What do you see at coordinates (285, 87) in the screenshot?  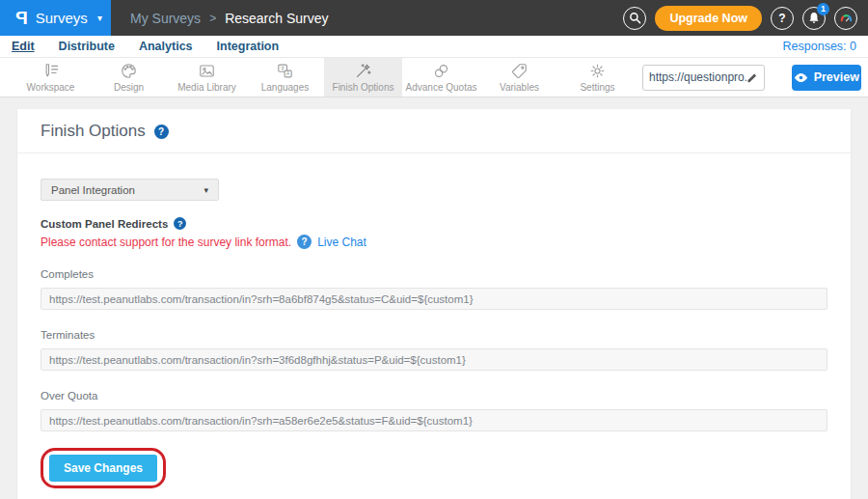 I see `toolbar-tab-label: Languages` at bounding box center [285, 87].